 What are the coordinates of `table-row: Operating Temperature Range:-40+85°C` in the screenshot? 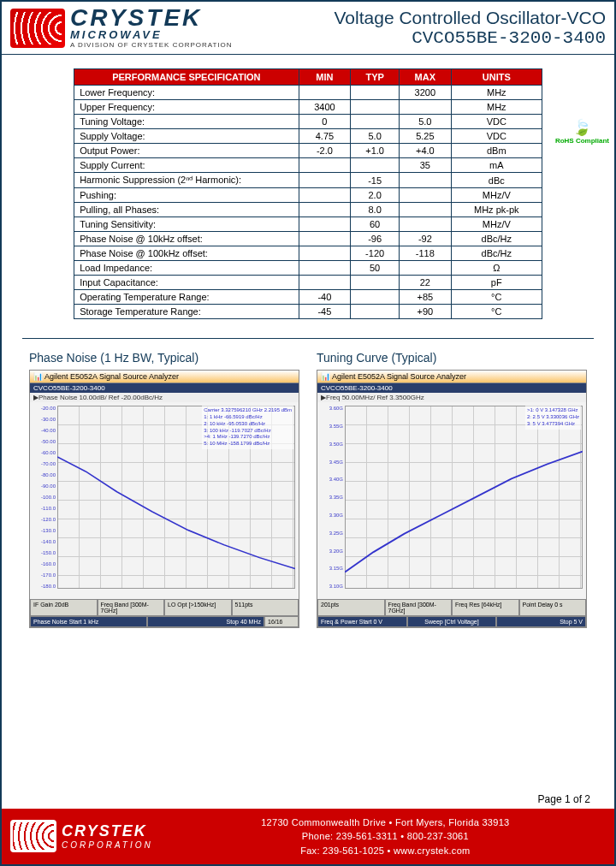 It's located at (308, 298).